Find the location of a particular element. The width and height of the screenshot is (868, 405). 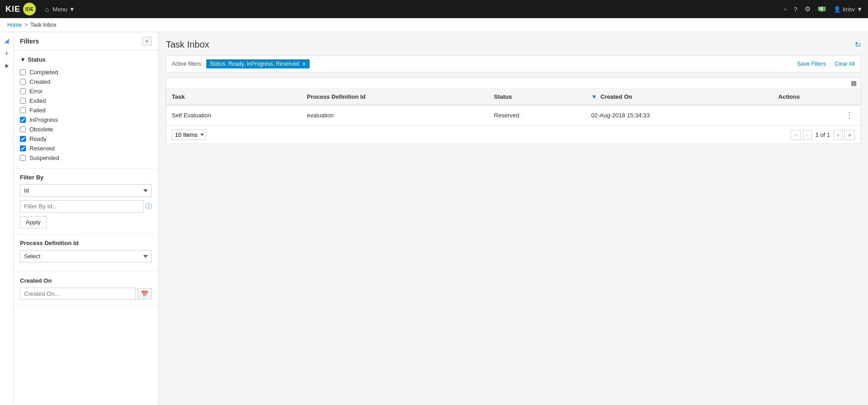

filter-by-section: Filter By Id Name Description ⓘ Apply is located at coordinates (86, 201).